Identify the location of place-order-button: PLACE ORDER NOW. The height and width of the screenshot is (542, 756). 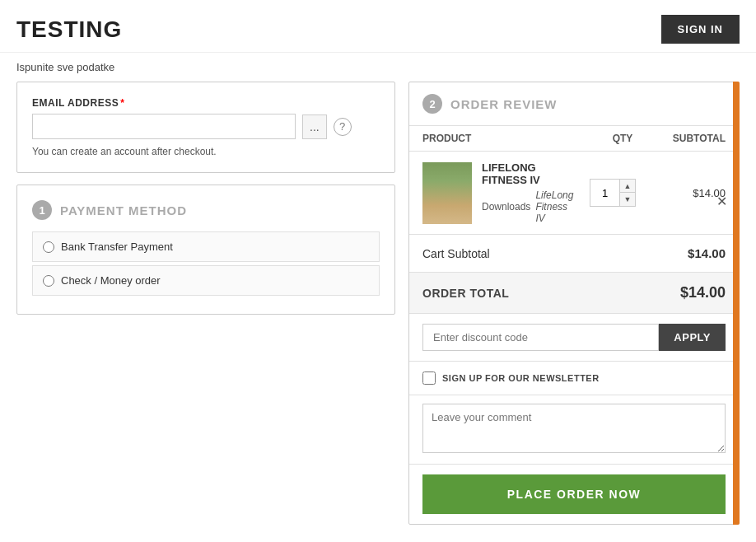
(574, 494).